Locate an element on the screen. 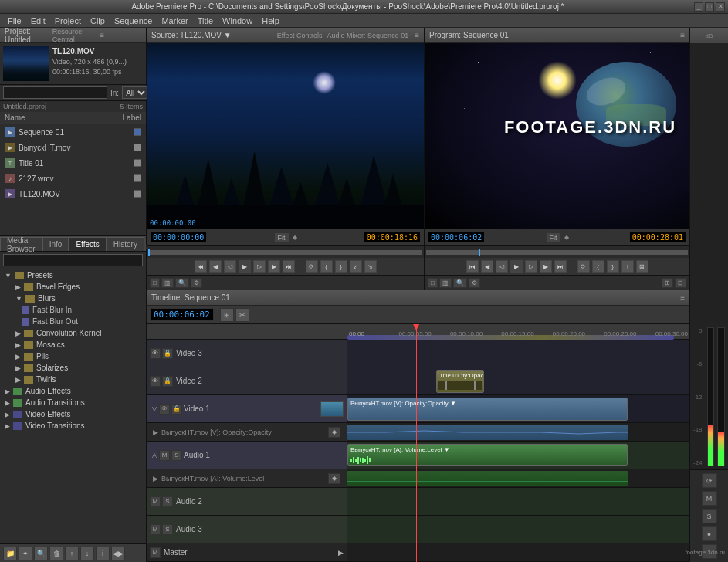 The height and width of the screenshot is (562, 728). source-safe-zones: □ is located at coordinates (154, 283).